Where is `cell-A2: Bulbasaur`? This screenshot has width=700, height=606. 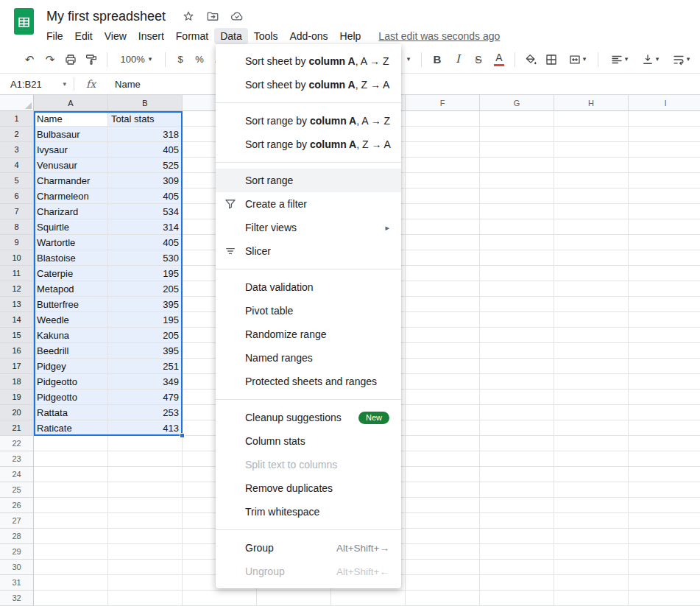
cell-A2: Bulbasaur is located at coordinates (71, 134).